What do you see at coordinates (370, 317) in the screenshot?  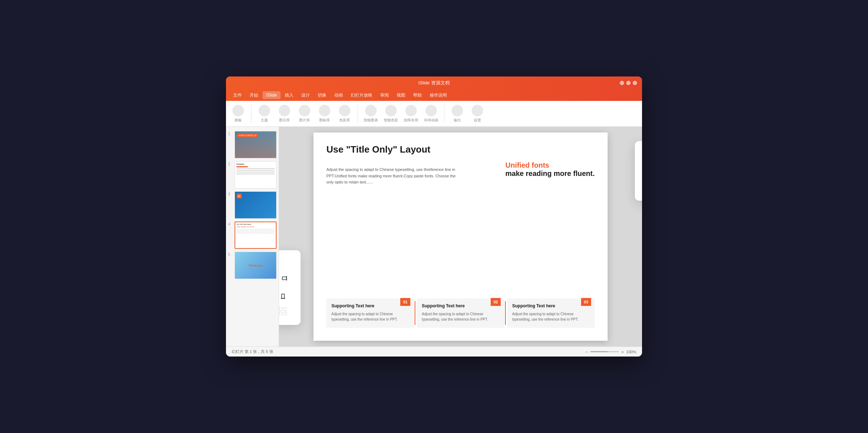 I see `card-1-text: Adjust the spacing to adapt to Chinese t…` at bounding box center [370, 317].